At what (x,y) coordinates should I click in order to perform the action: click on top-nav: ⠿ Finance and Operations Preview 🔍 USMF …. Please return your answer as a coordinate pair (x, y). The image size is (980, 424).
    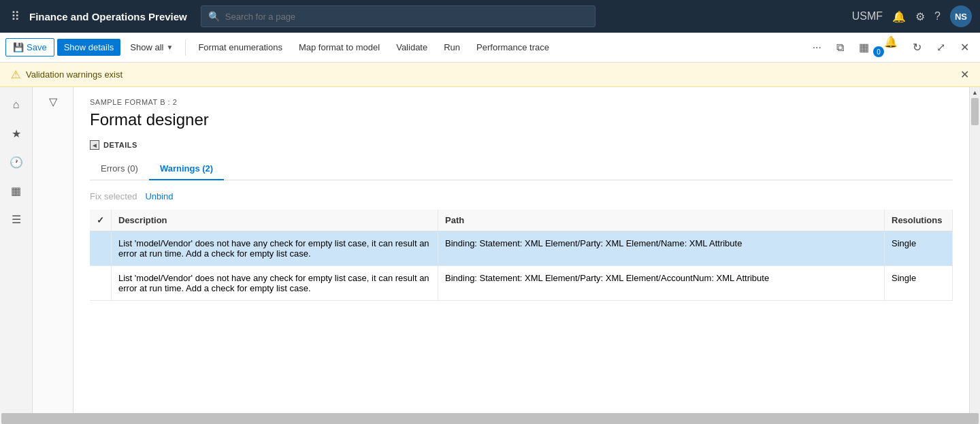
    Looking at the image, I should click on (490, 16).